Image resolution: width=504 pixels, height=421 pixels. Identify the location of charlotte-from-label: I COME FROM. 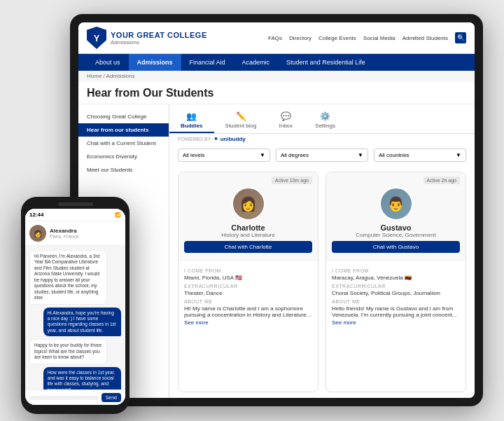
(248, 270).